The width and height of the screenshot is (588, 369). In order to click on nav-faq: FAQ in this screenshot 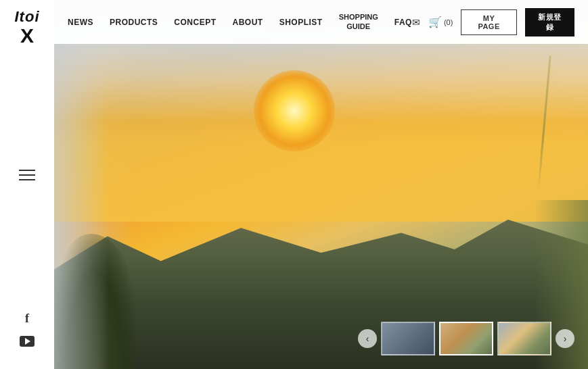, I will do `click(403, 22)`.